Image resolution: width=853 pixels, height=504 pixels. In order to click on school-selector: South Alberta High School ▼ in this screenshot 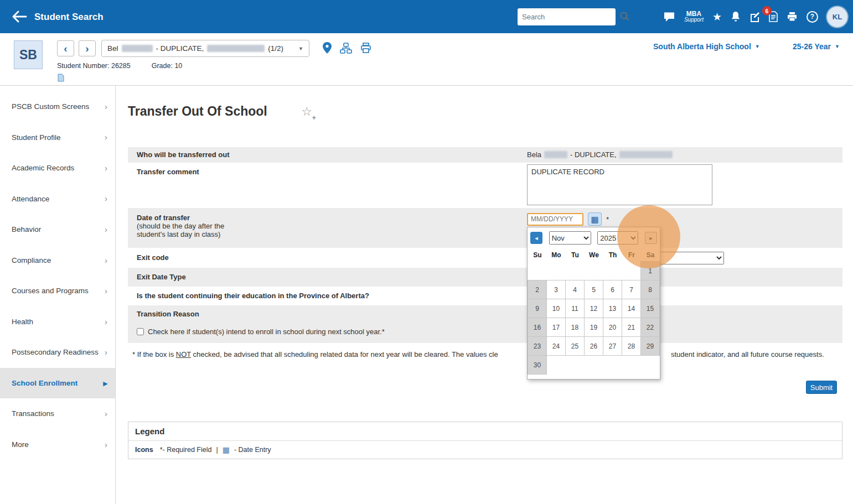, I will do `click(706, 46)`.